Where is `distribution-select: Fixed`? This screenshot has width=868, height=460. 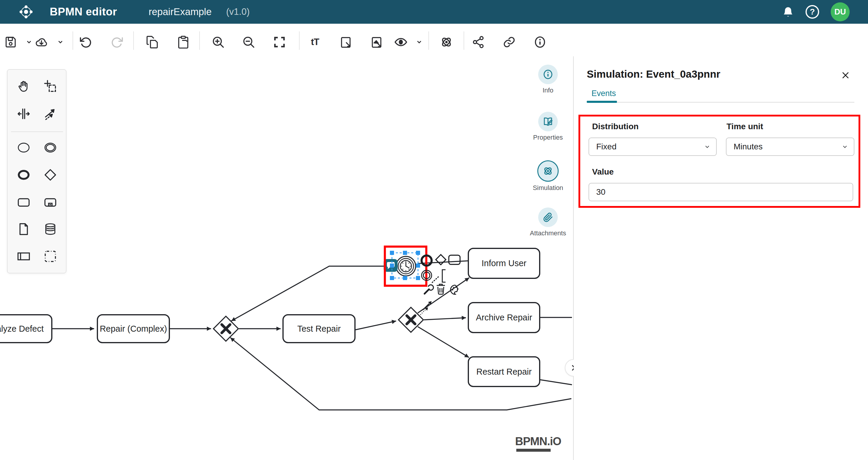
distribution-select: Fixed is located at coordinates (653, 147).